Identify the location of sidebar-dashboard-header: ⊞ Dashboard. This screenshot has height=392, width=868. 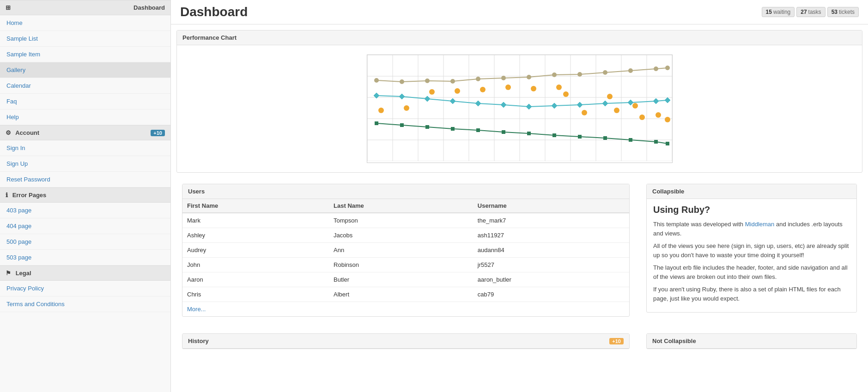
(85, 7).